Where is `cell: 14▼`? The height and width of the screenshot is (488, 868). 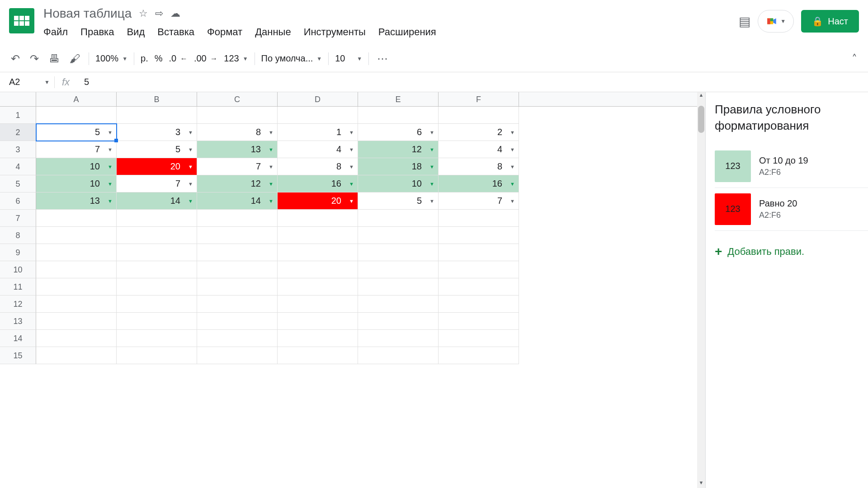 cell: 14▼ is located at coordinates (237, 201).